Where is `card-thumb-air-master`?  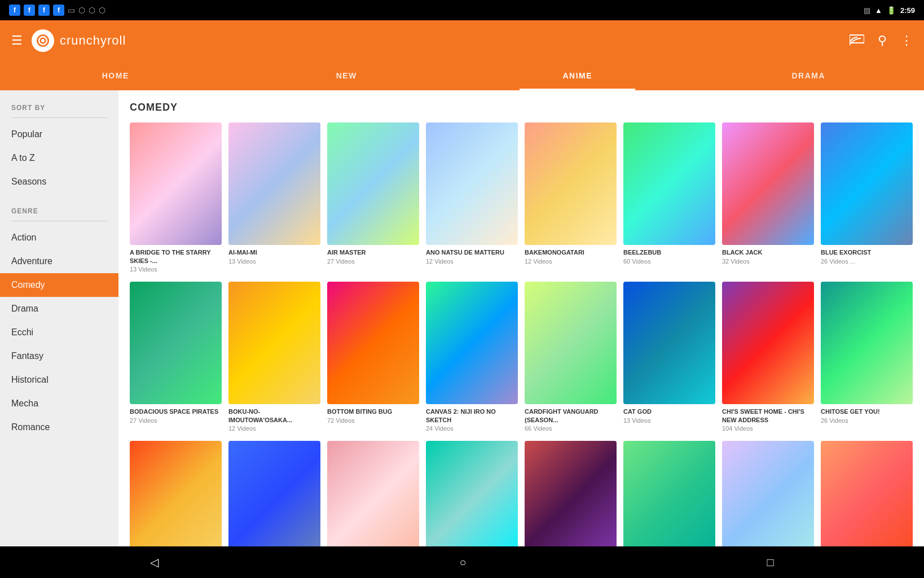
card-thumb-air-master is located at coordinates (373, 184).